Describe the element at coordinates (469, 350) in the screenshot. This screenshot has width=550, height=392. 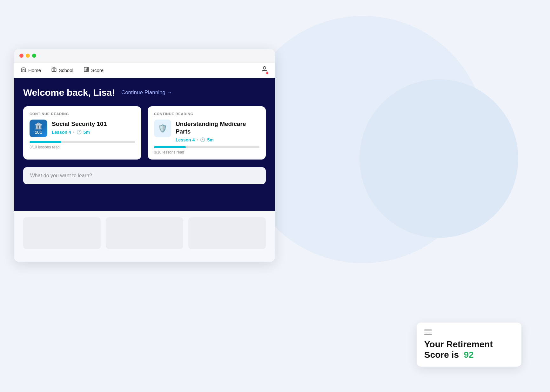
I see `retirement-title: Your Retirement Score is 92` at that location.